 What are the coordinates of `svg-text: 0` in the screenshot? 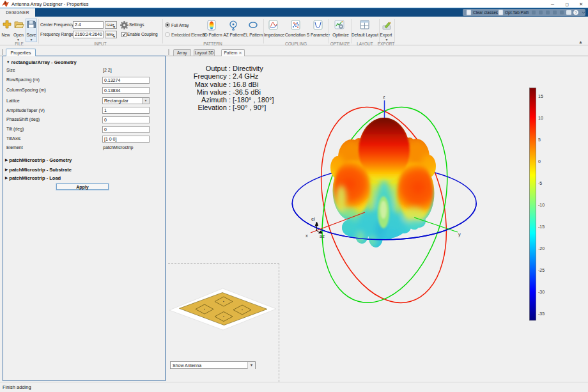 It's located at (539, 161).